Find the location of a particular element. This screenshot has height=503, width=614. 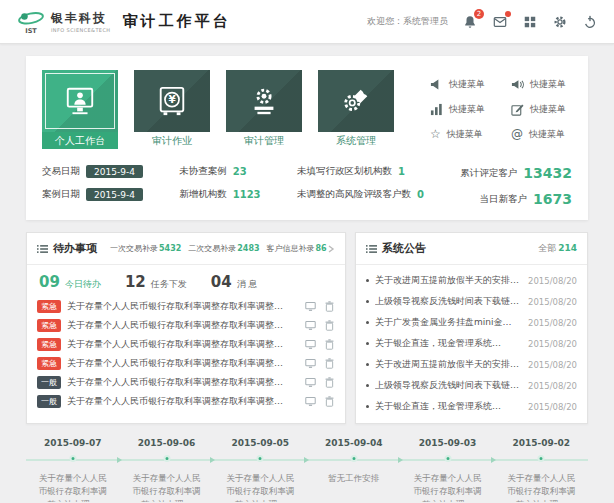

chevron-right-icon is located at coordinates (331, 249).